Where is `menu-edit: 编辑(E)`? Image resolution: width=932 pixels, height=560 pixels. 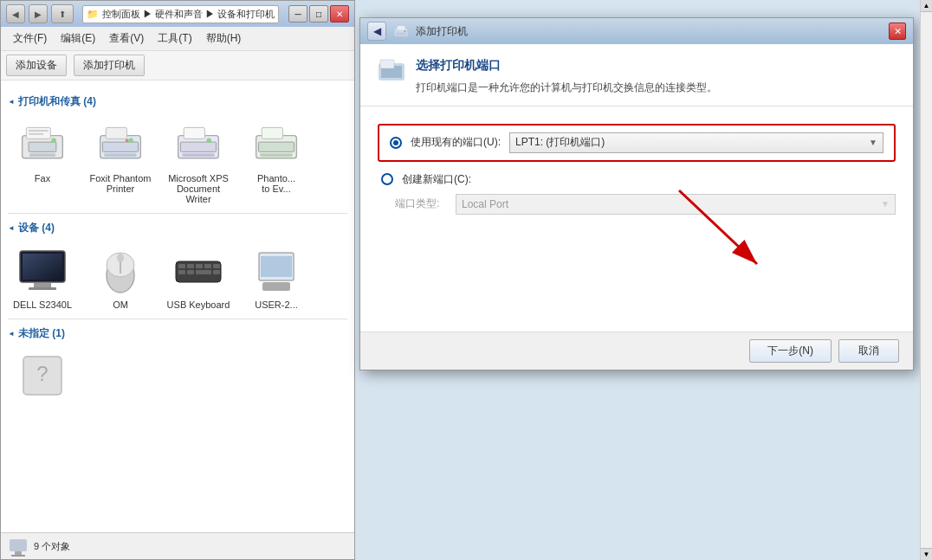 menu-edit: 编辑(E) is located at coordinates (78, 38).